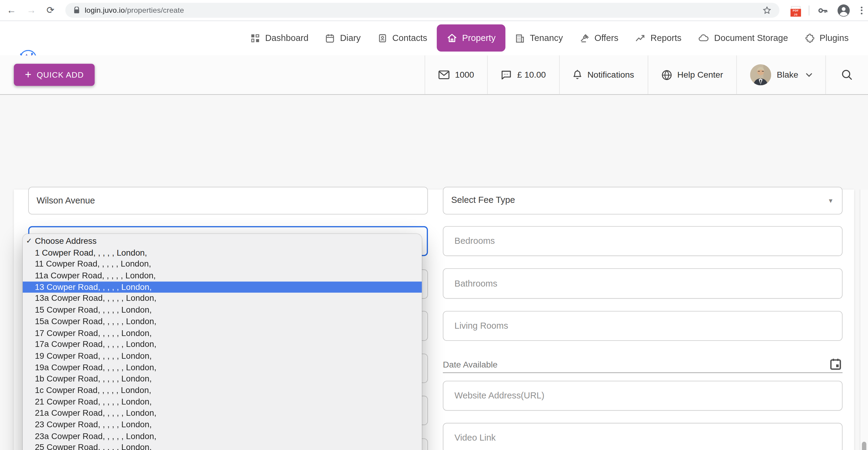 Image resolution: width=868 pixels, height=450 pixels. I want to click on help-center-button: Help Center, so click(692, 75).